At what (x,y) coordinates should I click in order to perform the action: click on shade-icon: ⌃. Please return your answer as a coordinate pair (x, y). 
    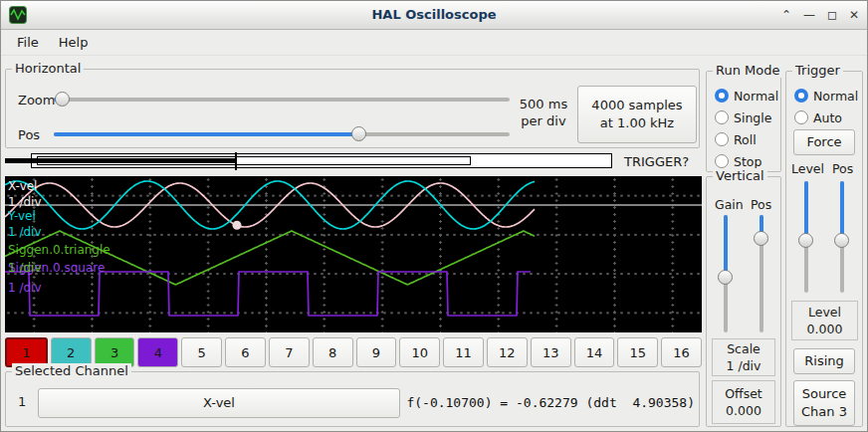
    Looking at the image, I should click on (786, 15).